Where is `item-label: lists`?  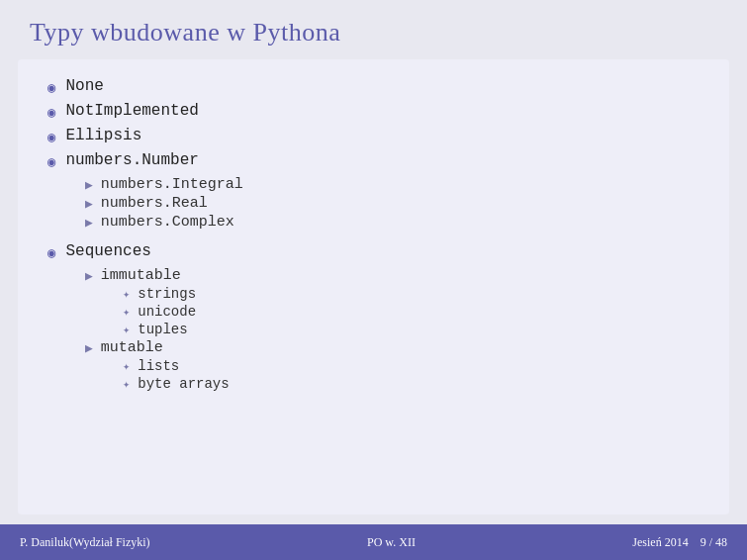 item-label: lists is located at coordinates (158, 366).